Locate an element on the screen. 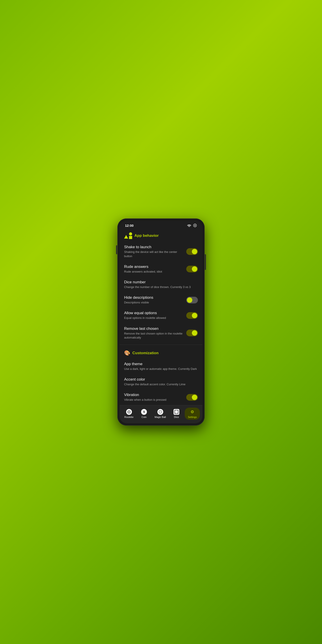 The image size is (322, 644). status-icons is located at coordinates (192, 226).